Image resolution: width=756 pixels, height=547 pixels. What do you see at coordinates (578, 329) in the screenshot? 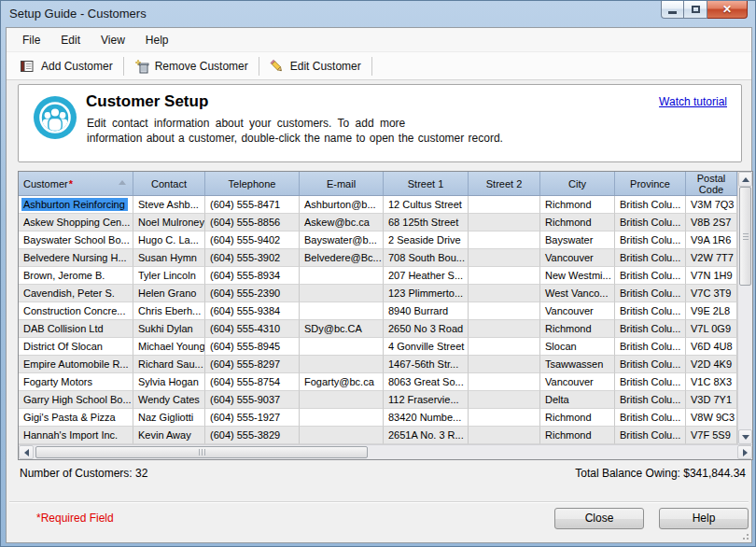
I see `table-cell: Richmond` at bounding box center [578, 329].